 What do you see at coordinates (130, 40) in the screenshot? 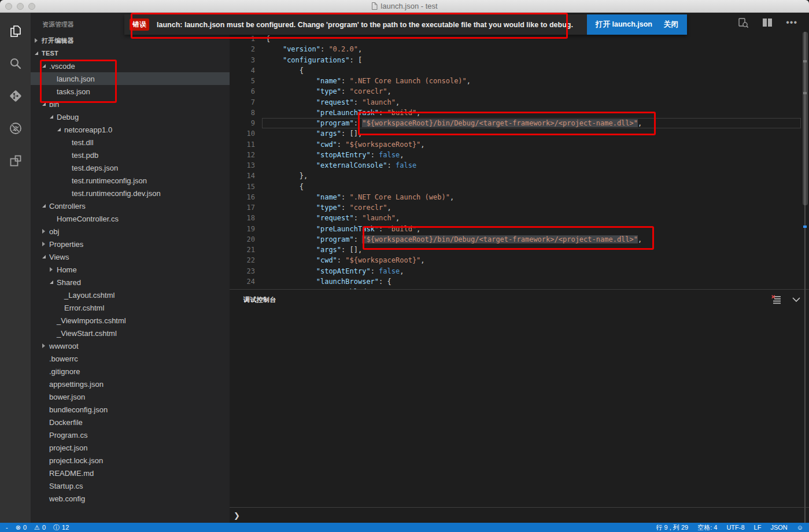
I see `tree-section: 打开编辑器` at bounding box center [130, 40].